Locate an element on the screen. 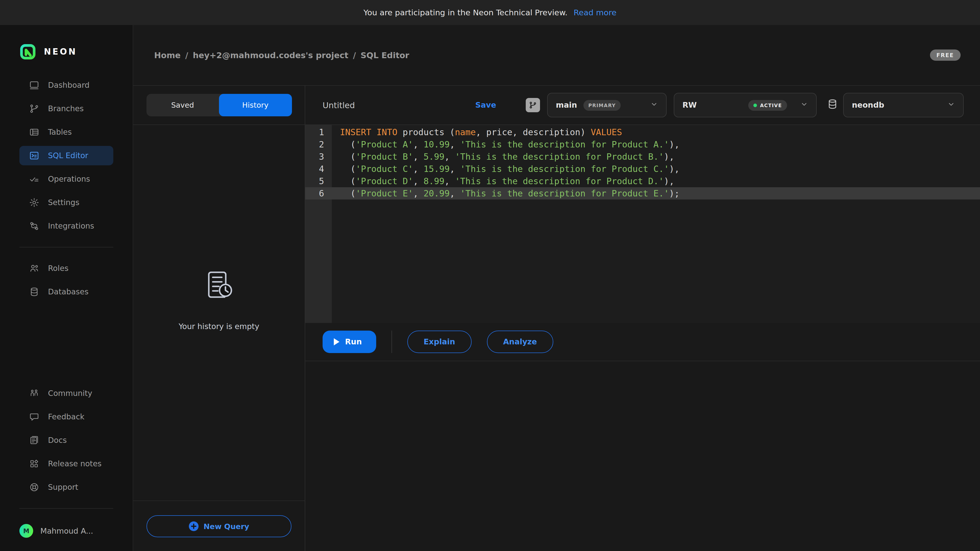 This screenshot has height=551, width=980. line-number: 1 is located at coordinates (318, 132).